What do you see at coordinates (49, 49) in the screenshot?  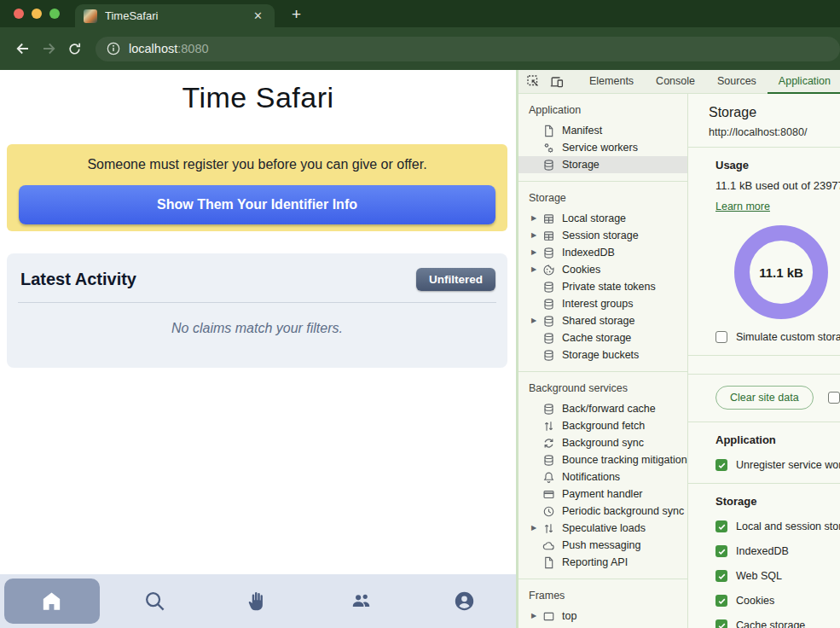 I see `forward-button` at bounding box center [49, 49].